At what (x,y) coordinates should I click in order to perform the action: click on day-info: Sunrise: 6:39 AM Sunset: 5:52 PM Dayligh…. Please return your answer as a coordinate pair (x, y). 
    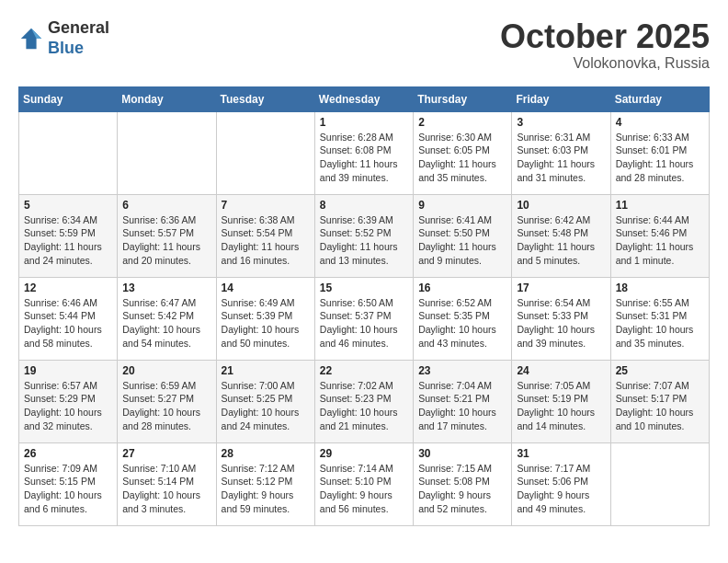
    Looking at the image, I should click on (364, 241).